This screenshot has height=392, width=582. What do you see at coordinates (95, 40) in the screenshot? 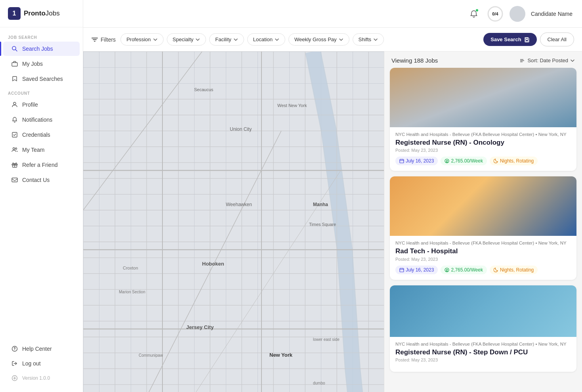
I see `filters-icon` at bounding box center [95, 40].